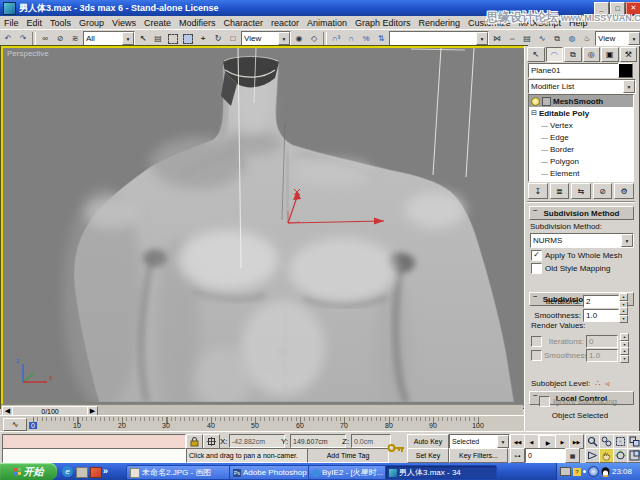 This screenshot has height=480, width=640. I want to click on key-filters-button: Key Filters..., so click(478, 456).